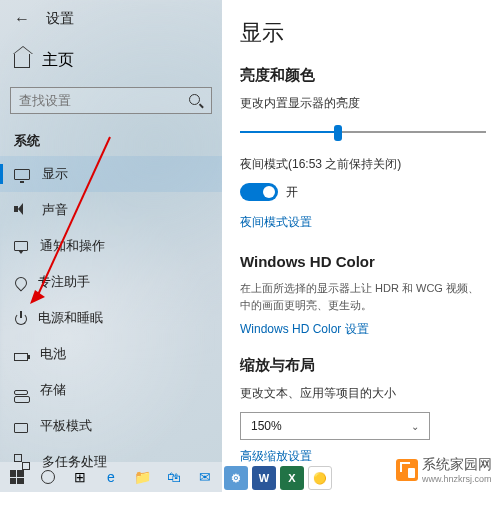 The height and width of the screenshot is (512, 500). What do you see at coordinates (363, 222) in the screenshot?
I see `nightlight-settings-link: 夜间模式设置` at bounding box center [363, 222].